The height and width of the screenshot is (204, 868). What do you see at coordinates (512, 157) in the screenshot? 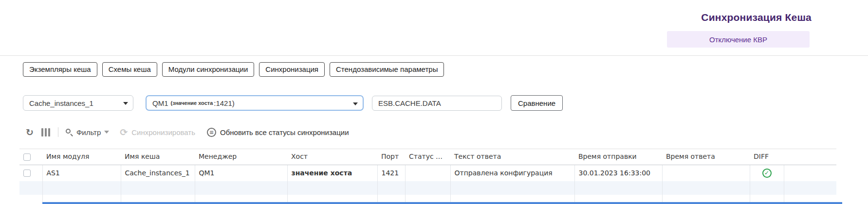
I see `column-header-response-text: Текст ответа` at bounding box center [512, 157].